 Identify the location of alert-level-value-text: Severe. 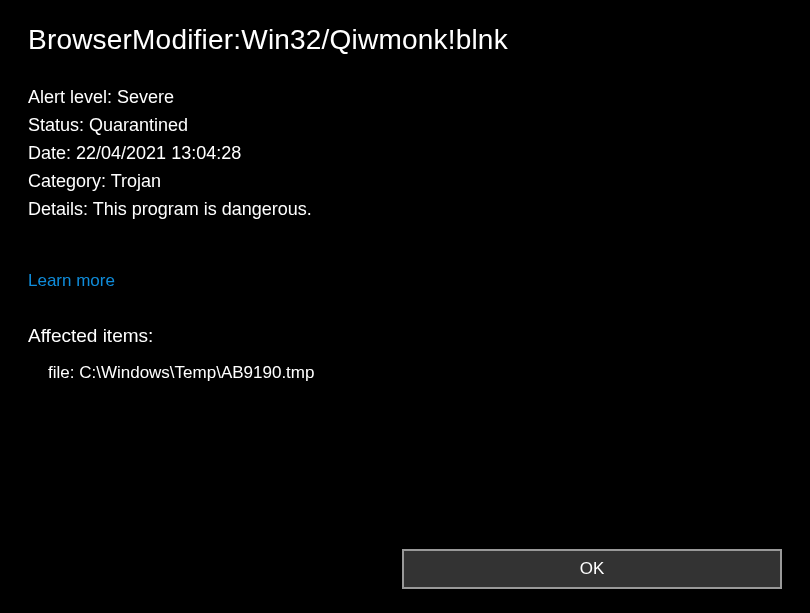
(146, 97).